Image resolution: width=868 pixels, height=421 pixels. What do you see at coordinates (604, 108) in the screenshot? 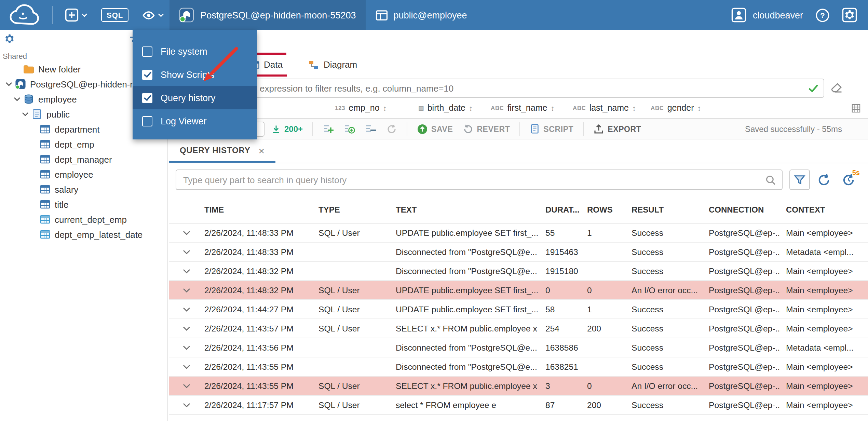
I see `grid-column-header: ABC last_name ↕` at bounding box center [604, 108].